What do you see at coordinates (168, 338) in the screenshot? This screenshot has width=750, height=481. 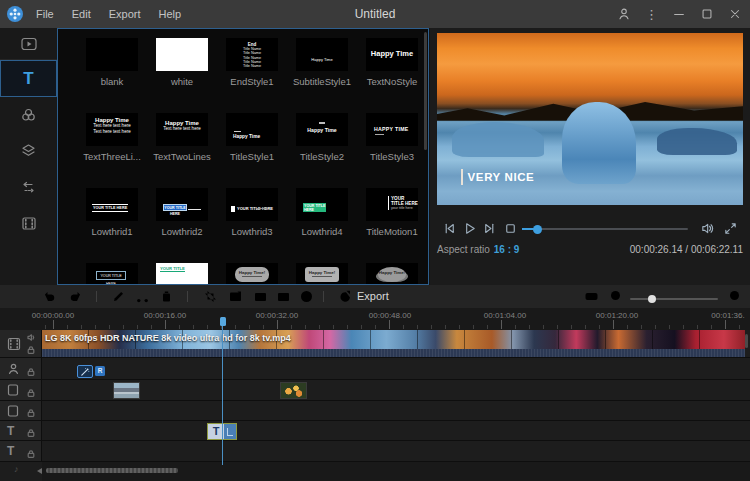 I see `video-clip-filename: LG 8K 60fps HDR NATURE 8k video ultra hd…` at bounding box center [168, 338].